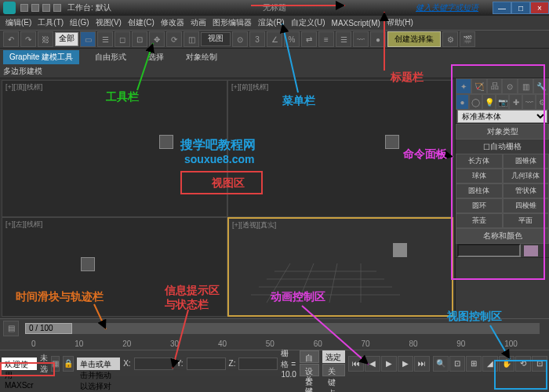 The width and height of the screenshot is (549, 392). What do you see at coordinates (309, 357) in the screenshot?
I see `autokey-button: 自动关键点` at bounding box center [309, 357].